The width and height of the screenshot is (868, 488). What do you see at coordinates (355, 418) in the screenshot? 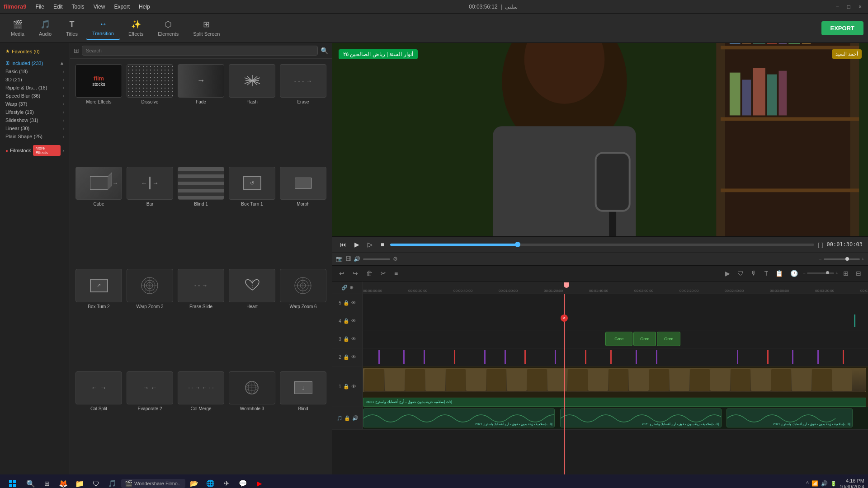
I see `track-audio1-vol: 🔊` at bounding box center [355, 418].